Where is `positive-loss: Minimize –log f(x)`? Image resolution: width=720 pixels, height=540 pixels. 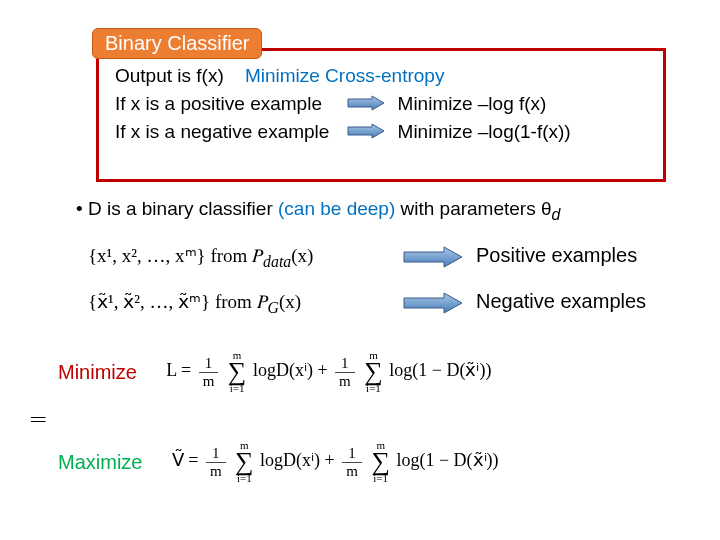
positive-loss: Minimize –log f(x) is located at coordinates (472, 104).